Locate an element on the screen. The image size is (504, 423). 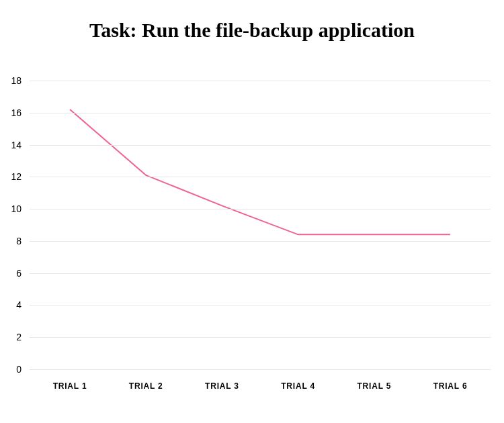
y-tick-label: 18 is located at coordinates (16, 81).